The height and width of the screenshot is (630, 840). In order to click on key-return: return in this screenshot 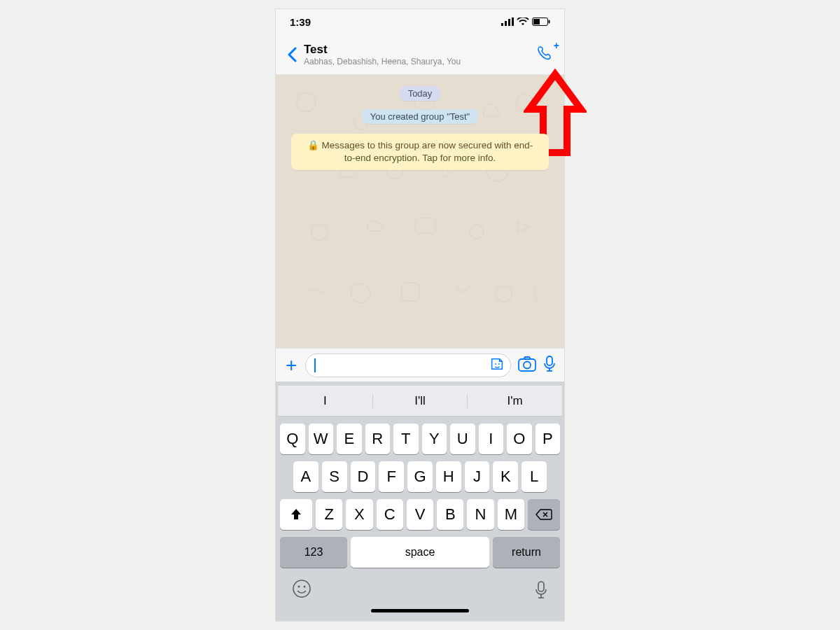, I will do `click(526, 552)`.